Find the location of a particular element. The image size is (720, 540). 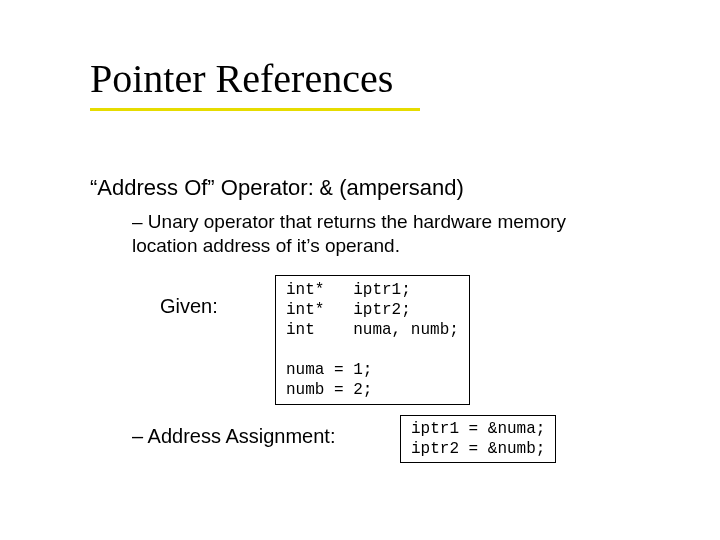

slide-title: Pointer References is located at coordinates (242, 78).